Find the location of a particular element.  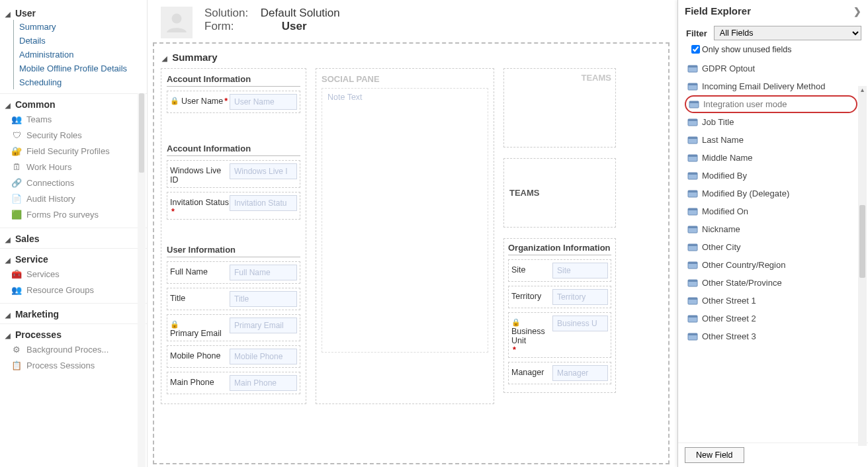

field-item: Modified By is located at coordinates (771, 176).